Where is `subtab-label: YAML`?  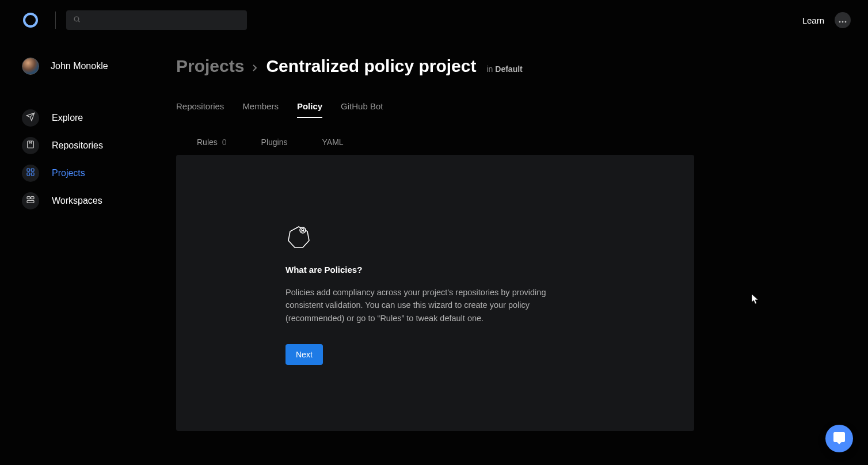
subtab-label: YAML is located at coordinates (333, 142).